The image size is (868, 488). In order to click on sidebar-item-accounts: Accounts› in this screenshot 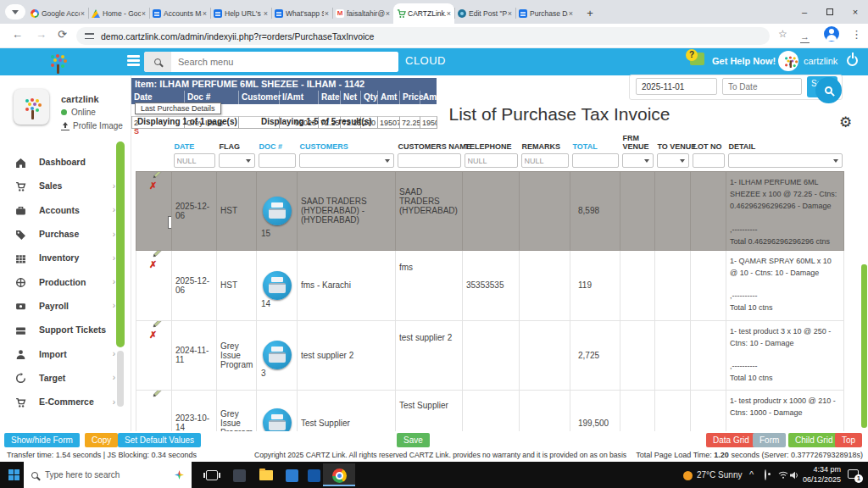, I will do `click(64, 210)`.